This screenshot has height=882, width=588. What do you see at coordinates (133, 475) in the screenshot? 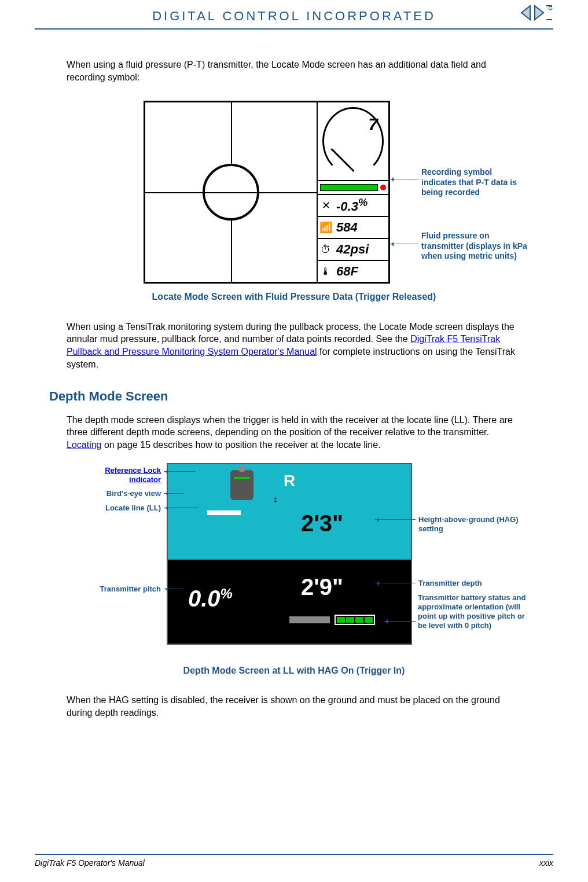
I see `ref-lock-link: Reference Lock indicator` at bounding box center [133, 475].